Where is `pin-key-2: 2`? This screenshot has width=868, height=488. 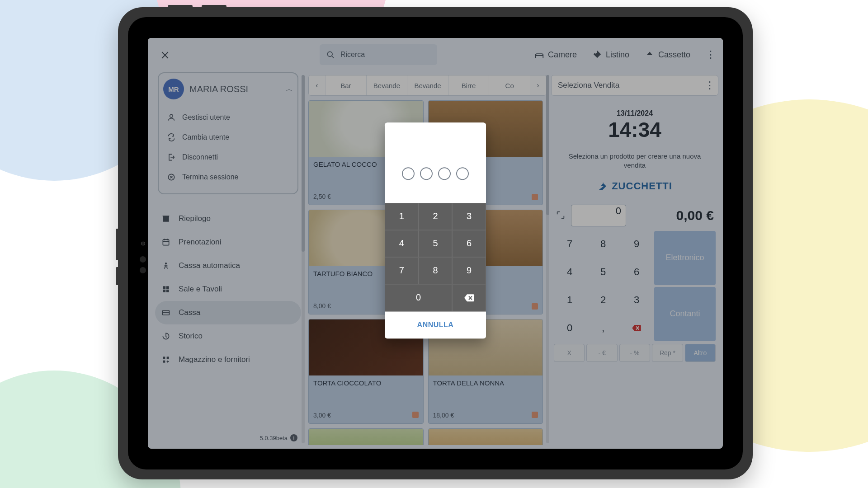 pin-key-2: 2 is located at coordinates (436, 216).